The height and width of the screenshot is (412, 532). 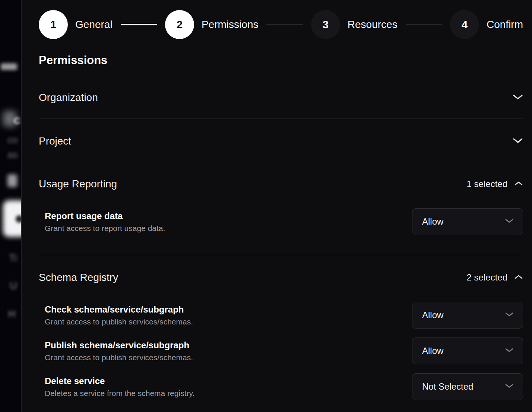 What do you see at coordinates (9, 67) in the screenshot?
I see `blurred-sidebar-label` at bounding box center [9, 67].